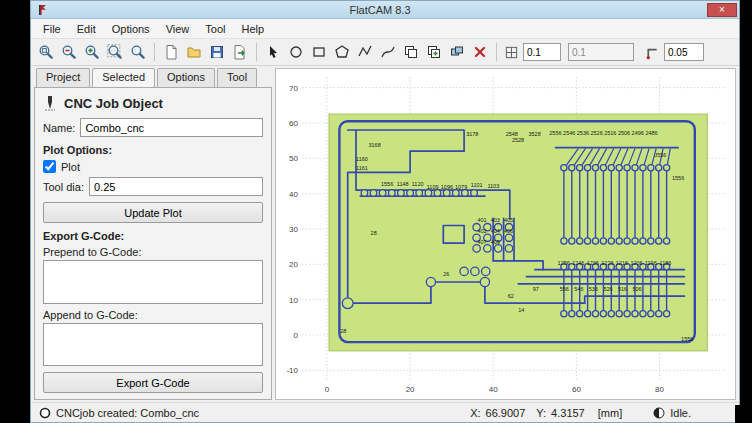 The width and height of the screenshot is (752, 423). Describe the element at coordinates (294, 300) in the screenshot. I see `svg-text: 10` at that location.